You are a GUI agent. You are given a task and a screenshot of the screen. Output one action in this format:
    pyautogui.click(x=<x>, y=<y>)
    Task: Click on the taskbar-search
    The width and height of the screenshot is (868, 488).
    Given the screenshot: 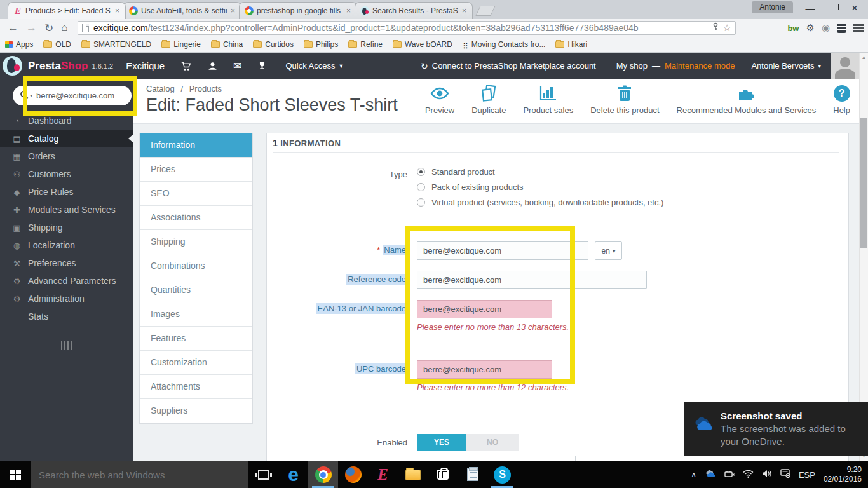 What is the action you would take?
    pyautogui.click(x=140, y=475)
    